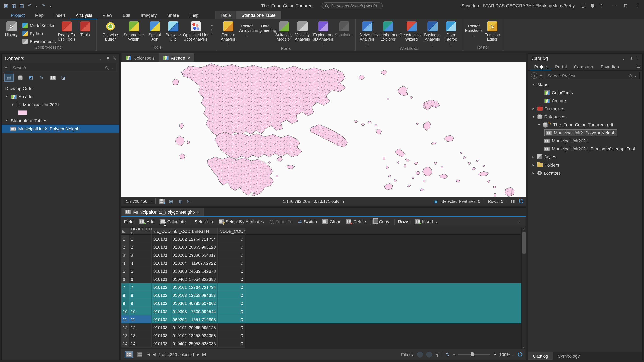  Describe the element at coordinates (585, 109) in the screenshot. I see `catalog-node-toolboxes: ▸ Toolboxes` at that location.